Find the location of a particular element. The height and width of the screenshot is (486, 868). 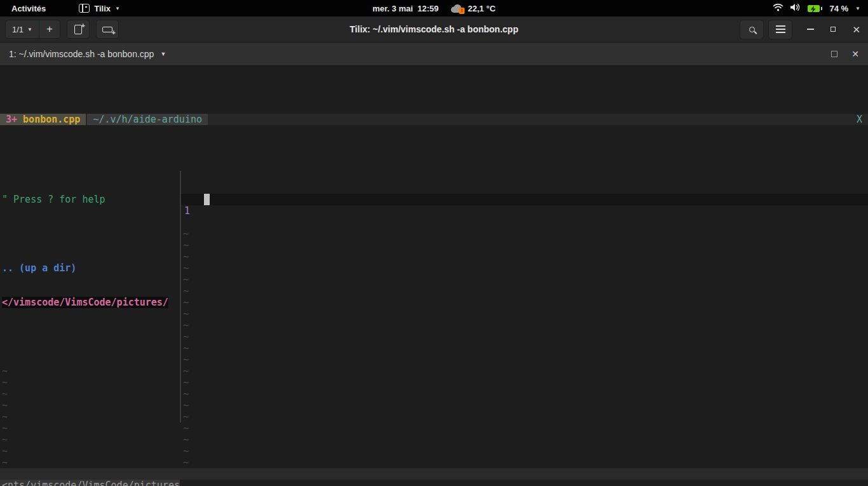

session-counter-label: 1/1 is located at coordinates (18, 29).